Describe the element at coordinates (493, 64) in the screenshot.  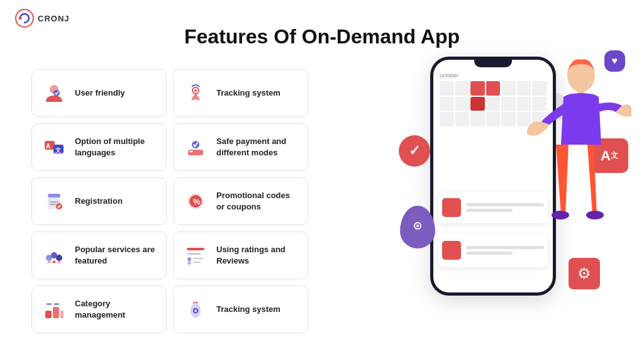
I see `phone-notch` at that location.